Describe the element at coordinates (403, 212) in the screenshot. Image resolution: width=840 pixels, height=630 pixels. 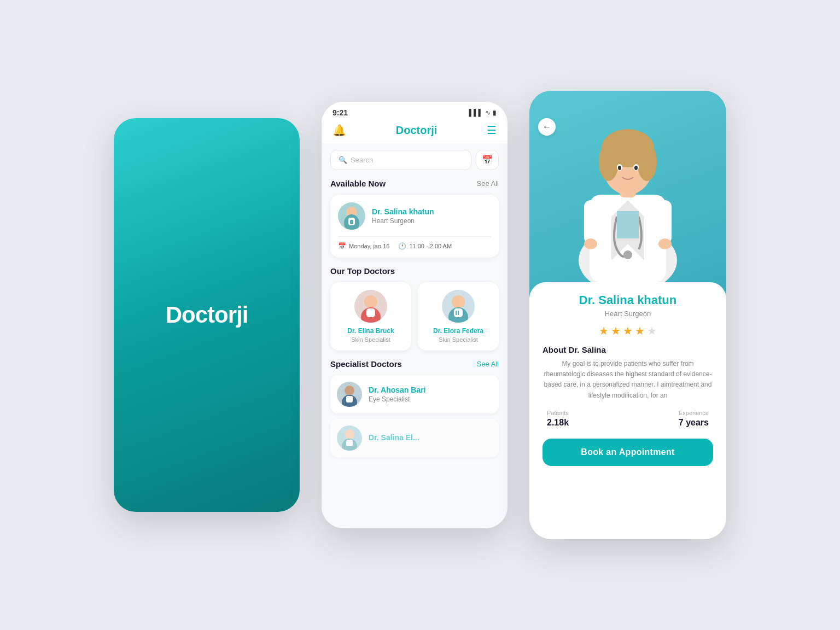
I see `available-doc-name: Dr. Salina khatun` at that location.